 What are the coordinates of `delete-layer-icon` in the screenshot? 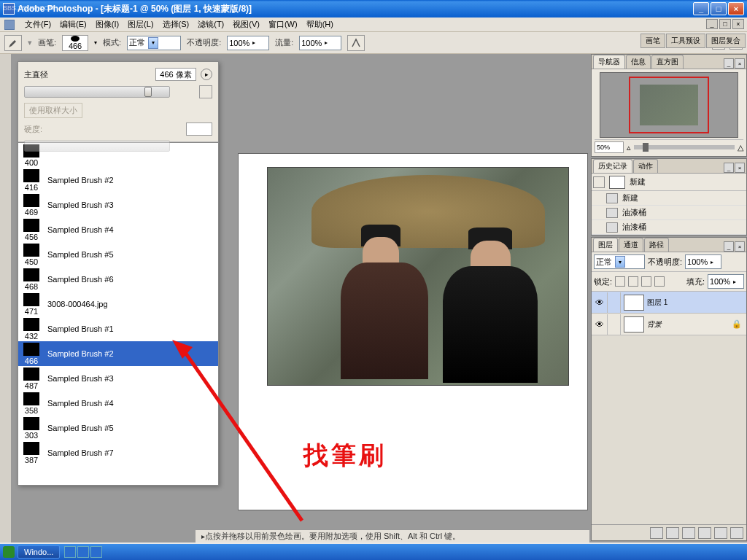 It's located at (737, 533).